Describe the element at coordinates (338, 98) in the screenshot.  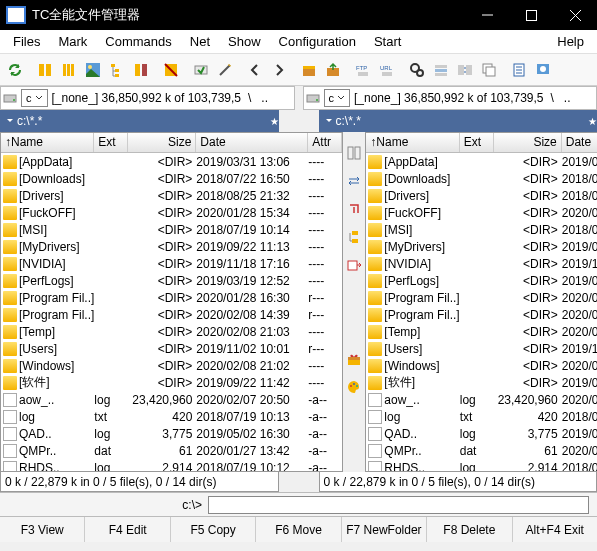
I see `drive-select-right: c` at that location.